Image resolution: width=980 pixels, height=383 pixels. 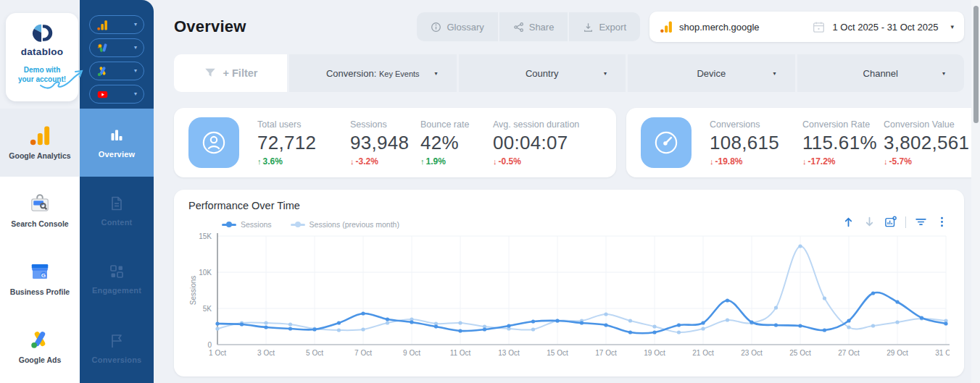 What do you see at coordinates (266, 353) in the screenshot?
I see `svg-text: 3 Oct` at bounding box center [266, 353].